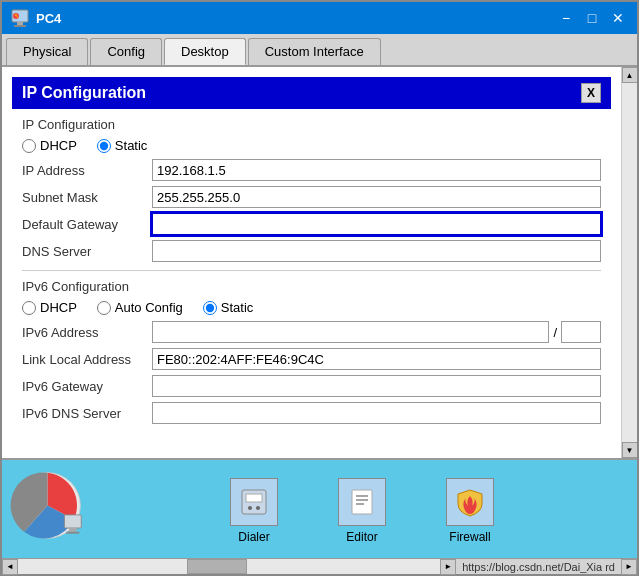 The height and width of the screenshot is (576, 639). I want to click on link-local-input, so click(376, 359).